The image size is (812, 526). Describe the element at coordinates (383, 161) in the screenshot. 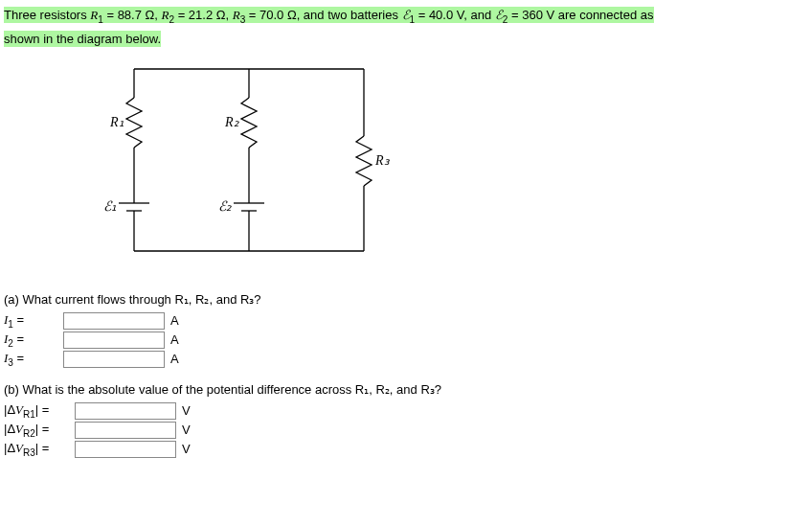

I see `label-r3: R₃` at that location.